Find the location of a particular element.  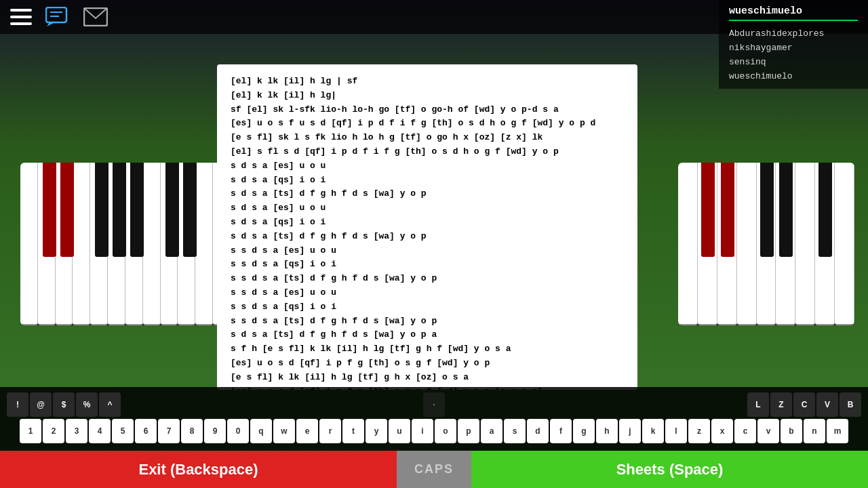

key-B: B is located at coordinates (850, 405).